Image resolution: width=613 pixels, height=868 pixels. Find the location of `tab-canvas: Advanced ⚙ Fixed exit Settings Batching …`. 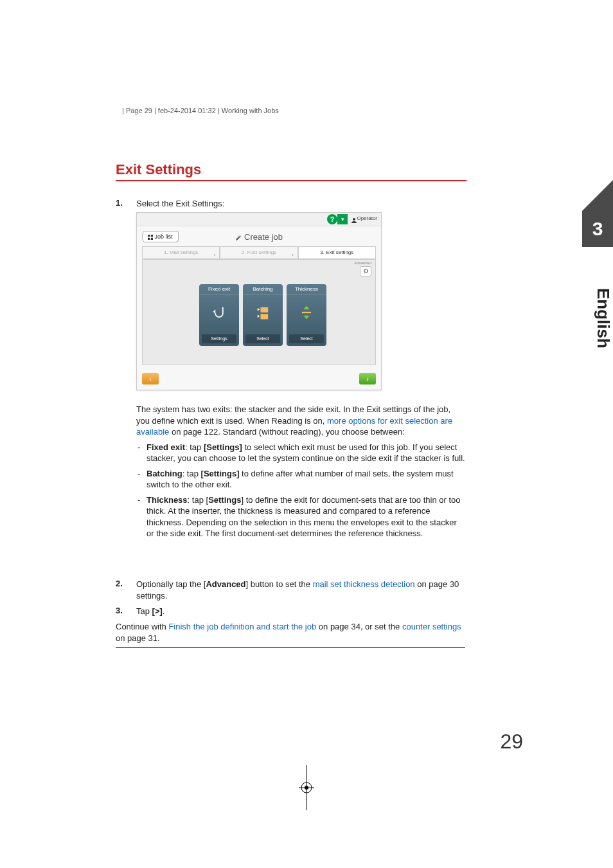

tab-canvas: Advanced ⚙ Fixed exit Settings Batching … is located at coordinates (259, 312).